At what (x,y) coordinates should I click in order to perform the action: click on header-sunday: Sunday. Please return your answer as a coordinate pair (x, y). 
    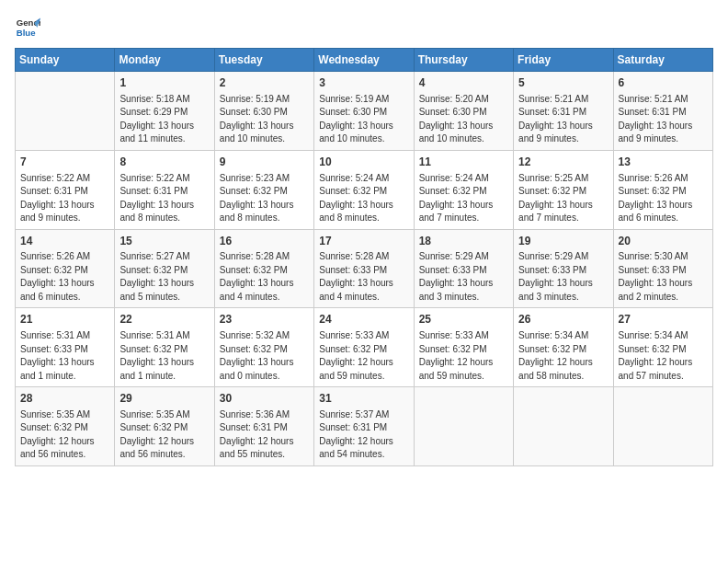
    Looking at the image, I should click on (65, 61).